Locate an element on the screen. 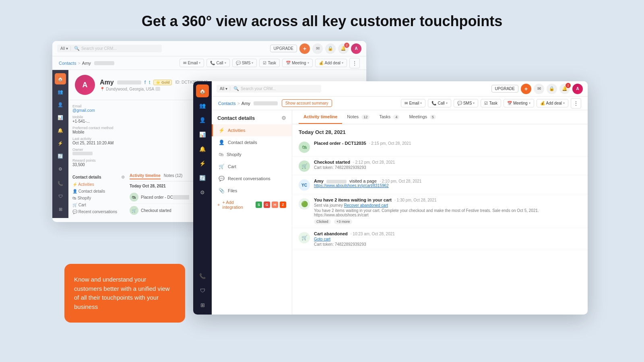  fg-email-action: ✉ Email ▾ is located at coordinates (413, 103).